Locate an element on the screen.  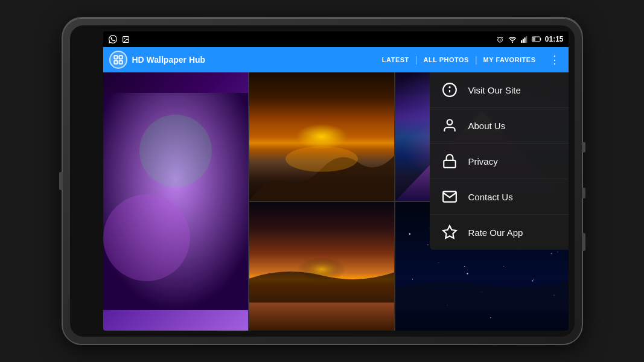
menu-label-about-us: About Us is located at coordinates (487, 125).